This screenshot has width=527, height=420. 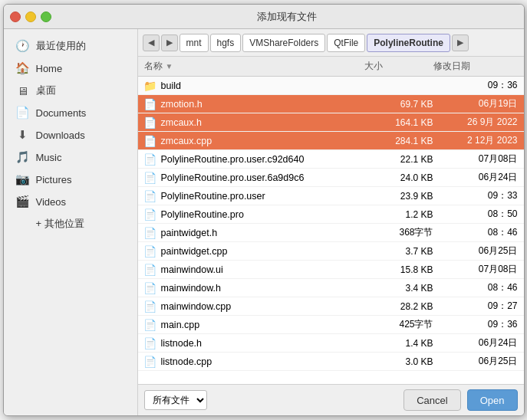 I want to click on sidebar-label-other: + 其他位置, so click(x=60, y=224).